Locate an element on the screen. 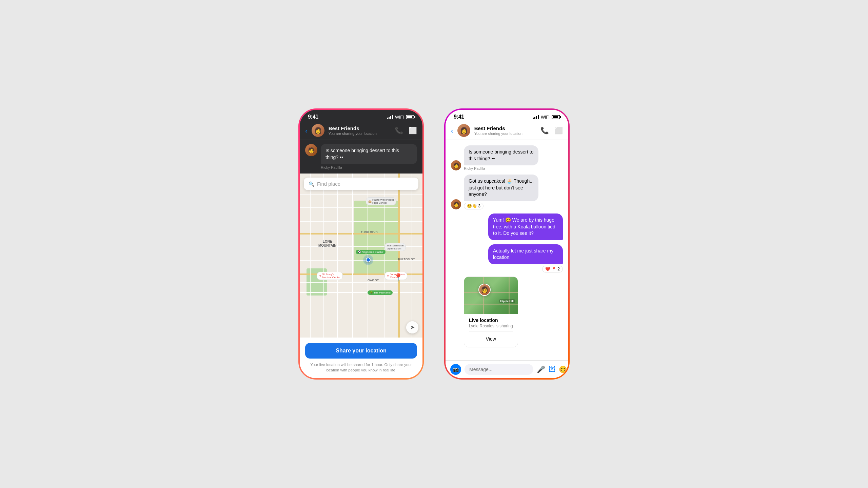 Image resolution: width=868 pixels, height=488 pixels. right-header-avatar: 👩 is located at coordinates (464, 130).